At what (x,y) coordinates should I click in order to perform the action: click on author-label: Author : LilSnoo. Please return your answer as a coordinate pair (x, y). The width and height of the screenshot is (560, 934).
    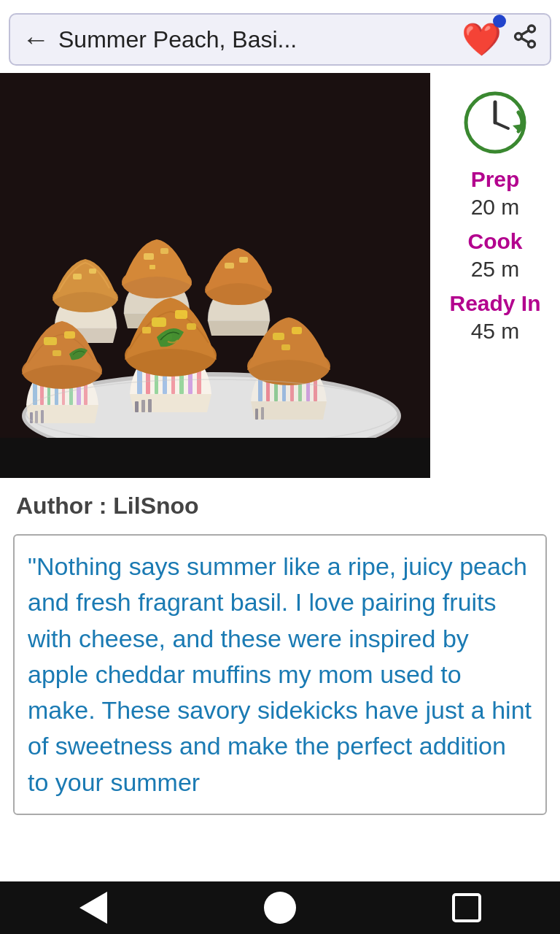
    Looking at the image, I should click on (108, 506).